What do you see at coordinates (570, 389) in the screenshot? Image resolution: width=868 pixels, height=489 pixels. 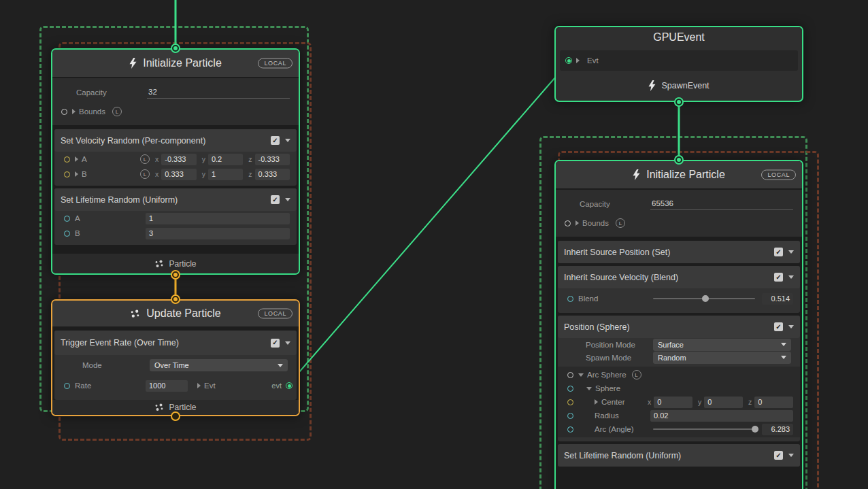 I see `sphere-port` at bounding box center [570, 389].